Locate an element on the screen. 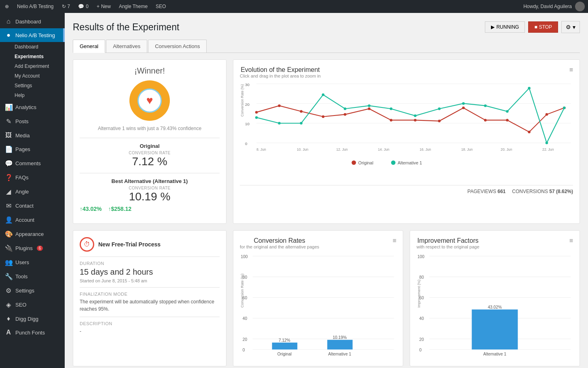 The height and width of the screenshot is (368, 588). sidebar: ⌂ Dashboard ● Nelio A/B Testing Dashboar… is located at coordinates (32, 191).